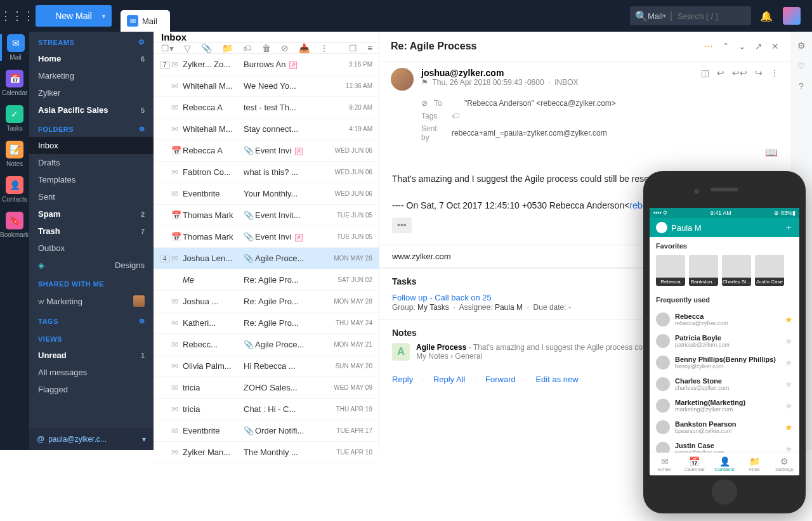  Describe the element at coordinates (167, 48) in the screenshot. I see `checkbox-icon: ☐▾` at that location.